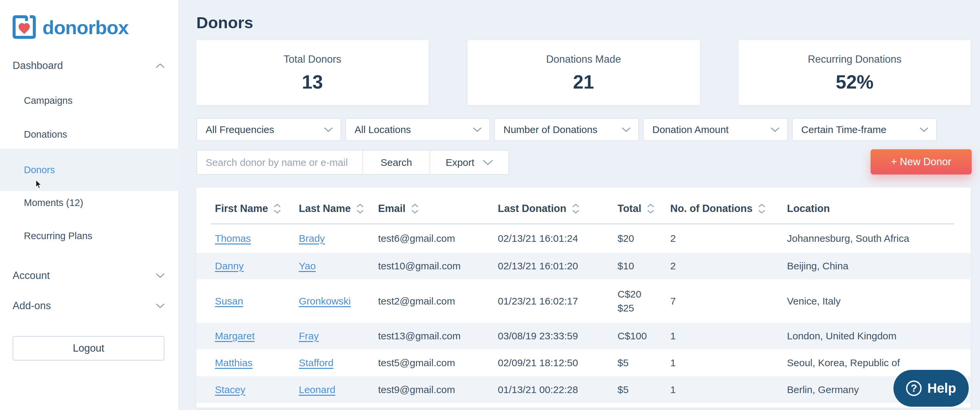  I want to click on sidebar-item-add-ons: Add-ons, so click(90, 306).